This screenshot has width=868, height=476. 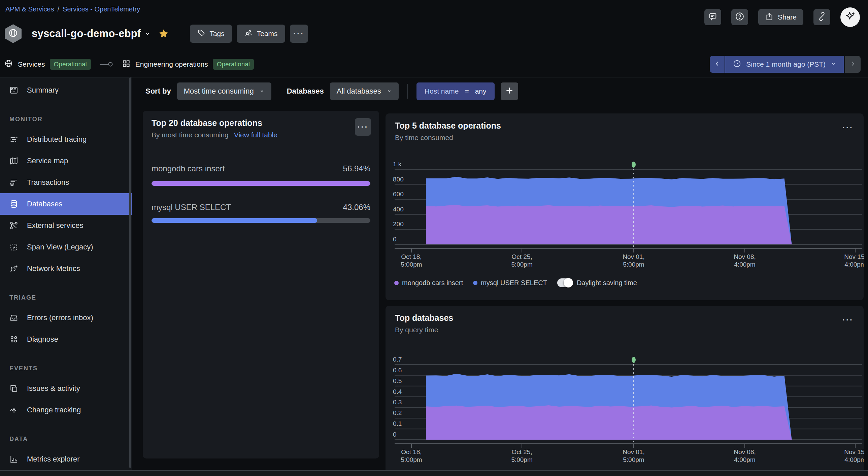 I want to click on top20-panel-subtitle: By most time consuming, so click(x=190, y=135).